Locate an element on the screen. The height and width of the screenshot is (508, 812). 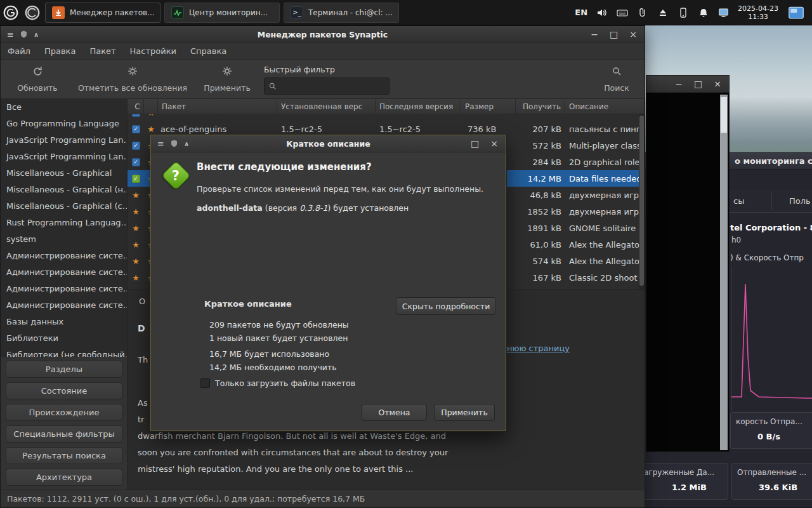
refresh-button: Обновить is located at coordinates (37, 79).